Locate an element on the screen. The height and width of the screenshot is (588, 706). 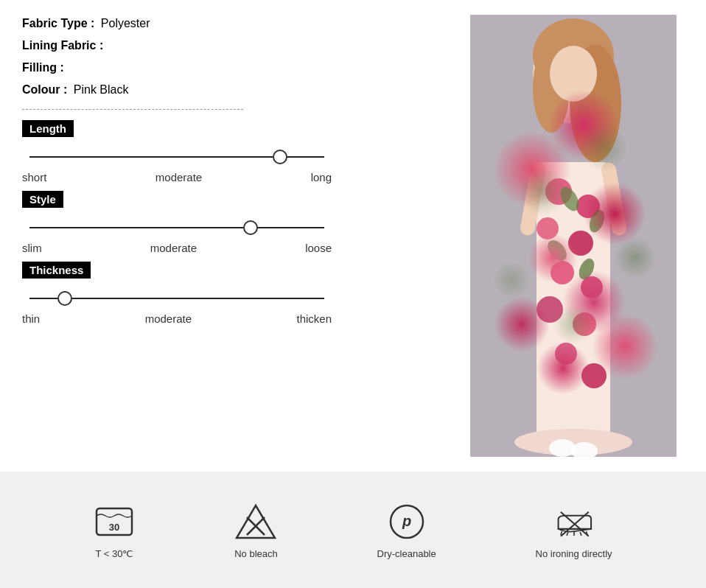
care-item-wash: 30 T < 30℃ is located at coordinates (114, 531).